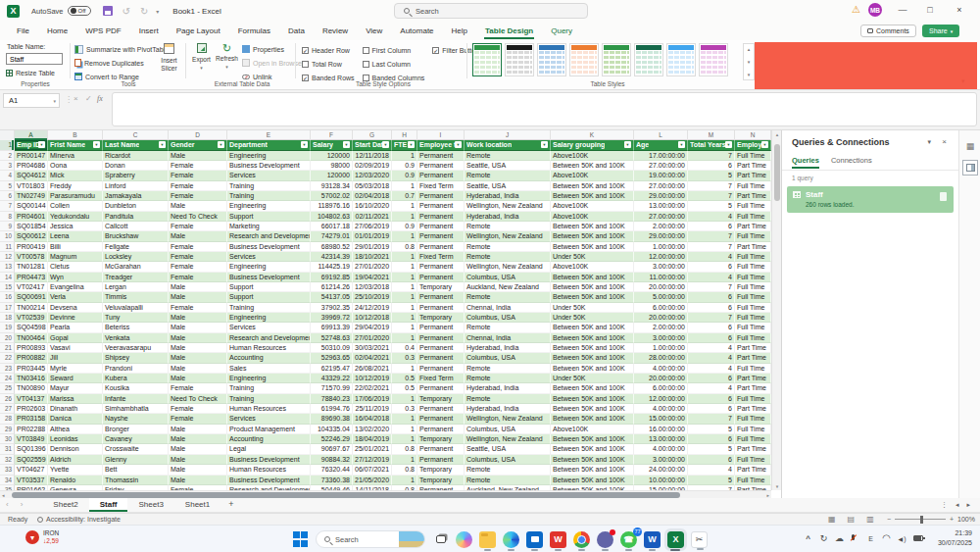 This screenshot has height=552, width=980. I want to click on cell-D19: Male, so click(198, 327).